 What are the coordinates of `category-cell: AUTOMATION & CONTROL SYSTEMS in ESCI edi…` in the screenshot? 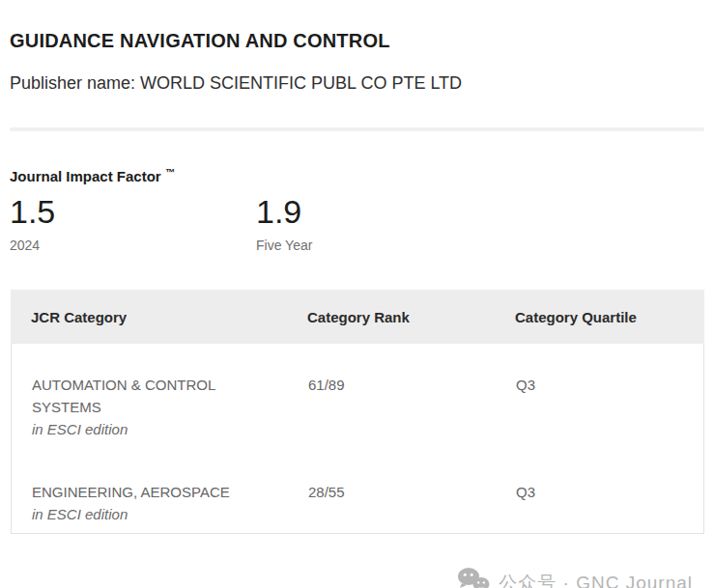 It's located at (170, 407).